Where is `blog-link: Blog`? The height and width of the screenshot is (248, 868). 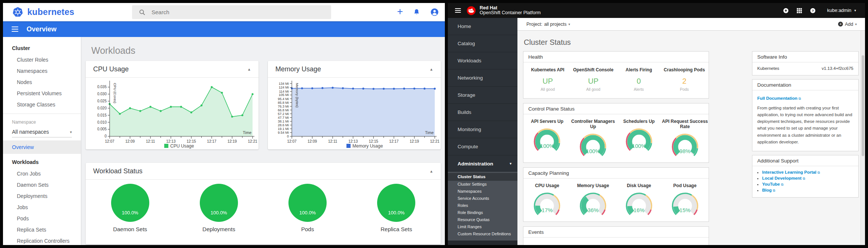
blog-link: Blog is located at coordinates (768, 190).